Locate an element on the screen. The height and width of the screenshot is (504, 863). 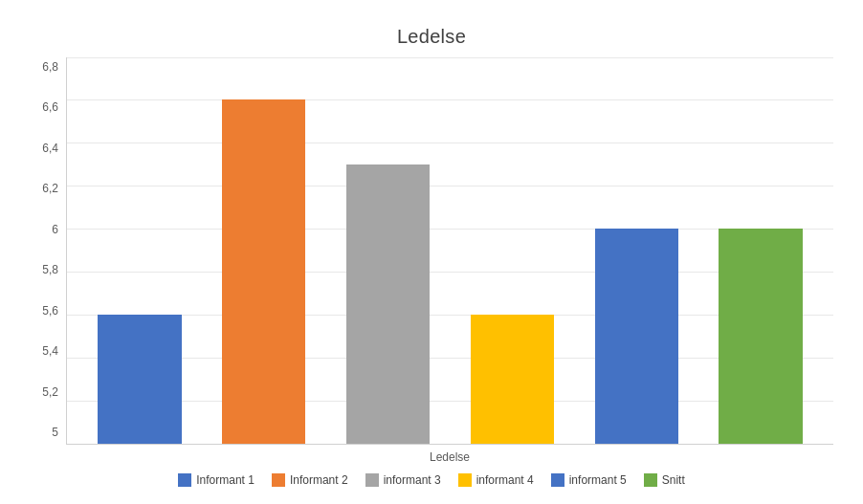
legend-label: Snitt is located at coordinates (674, 480).